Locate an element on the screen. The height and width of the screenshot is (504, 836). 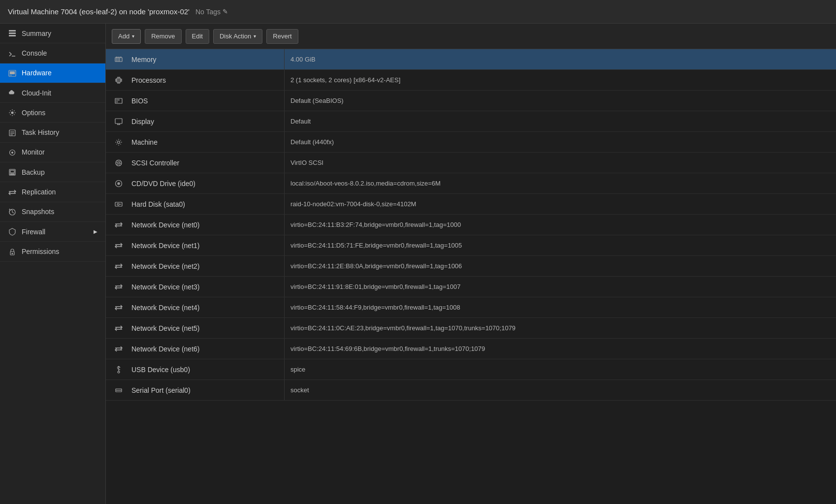
disk-action-button: Disk Action ▾ is located at coordinates (238, 36).